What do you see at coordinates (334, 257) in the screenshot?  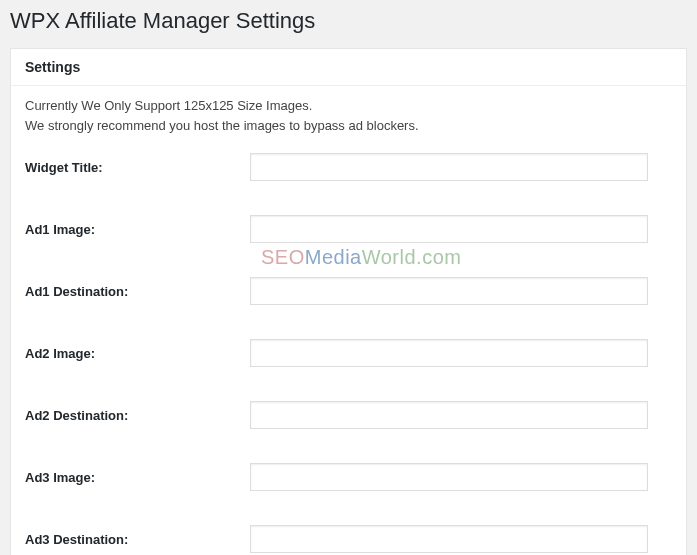 I see `watermark-media: Media` at bounding box center [334, 257].